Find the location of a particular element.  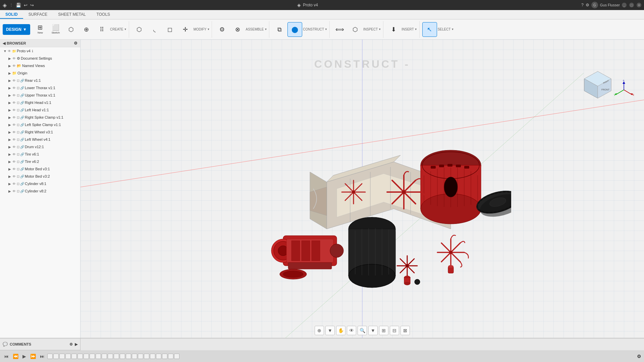

vis-icon-9: ⊡ is located at coordinates (18, 147).